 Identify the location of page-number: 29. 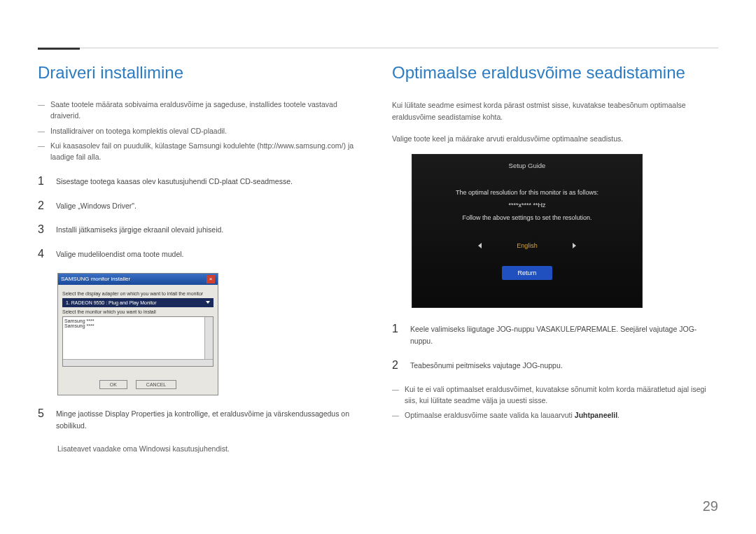
(710, 507).